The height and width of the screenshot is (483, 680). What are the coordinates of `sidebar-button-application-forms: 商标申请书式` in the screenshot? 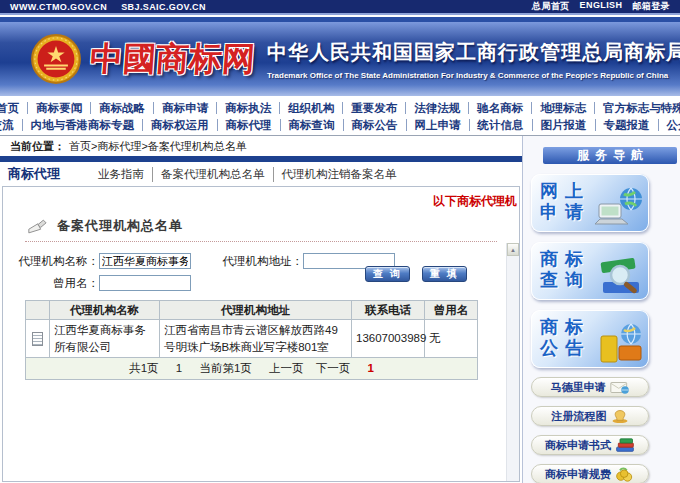 It's located at (590, 445).